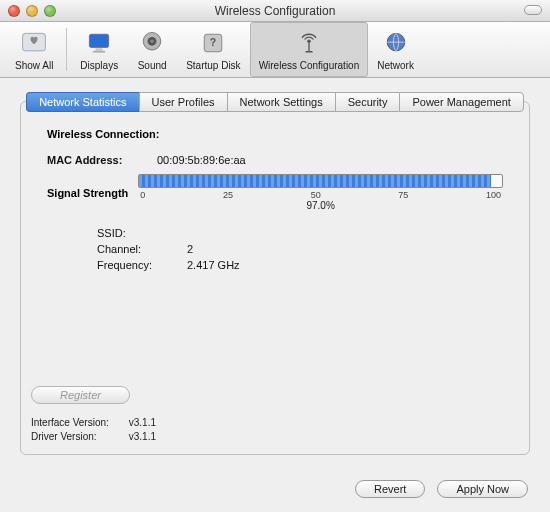 The width and height of the screenshot is (550, 512). What do you see at coordinates (142, 265) in the screenshot?
I see `frequency-label: Frequency:` at bounding box center [142, 265].